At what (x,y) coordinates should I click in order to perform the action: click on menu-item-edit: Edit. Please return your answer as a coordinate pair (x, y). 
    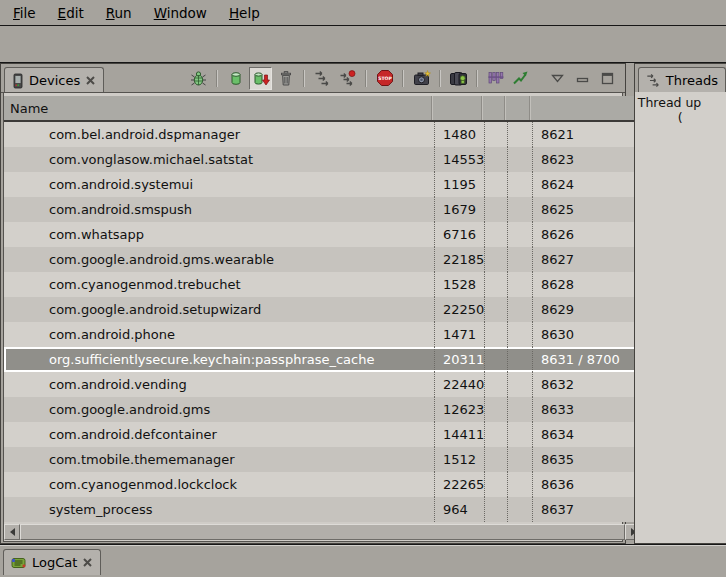
    Looking at the image, I should click on (71, 13).